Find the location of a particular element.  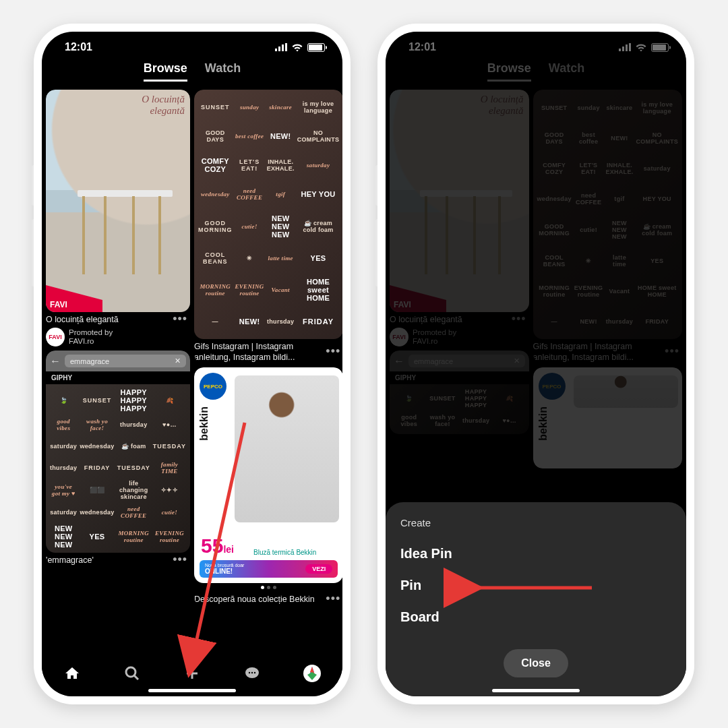

sticker-grid: 🍃SUNSETHAPPY HAPPY HAPPY🍂 good vibeswash… is located at coordinates (118, 468).